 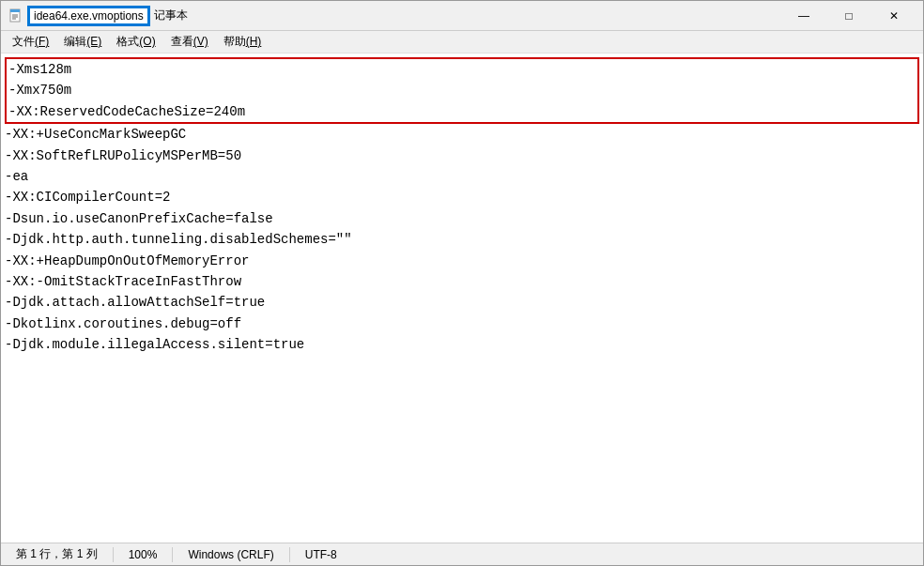 What do you see at coordinates (30, 41) in the screenshot?
I see `menu-file: 文件(F)` at bounding box center [30, 41].